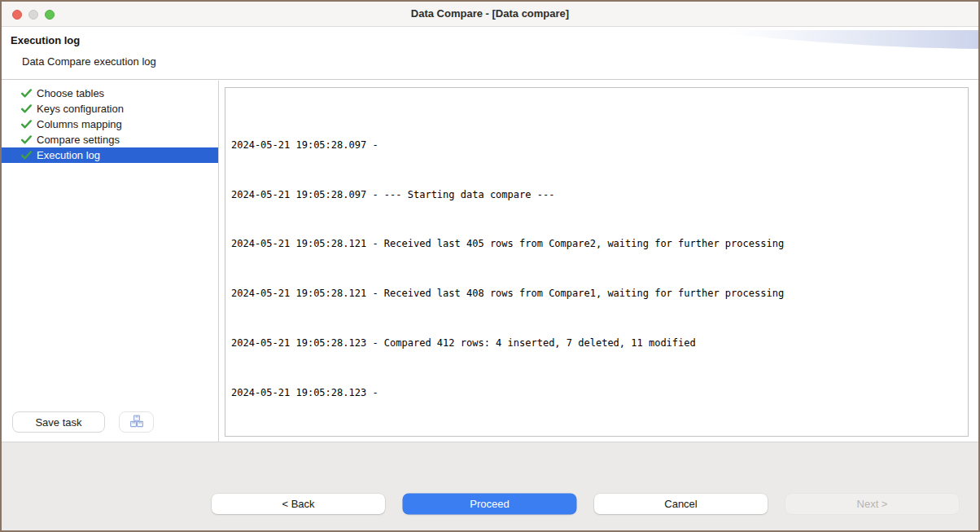 The height and width of the screenshot is (532, 980). Describe the element at coordinates (110, 93) in the screenshot. I see `sidebar-item-choose-tables: Choose tables` at that location.